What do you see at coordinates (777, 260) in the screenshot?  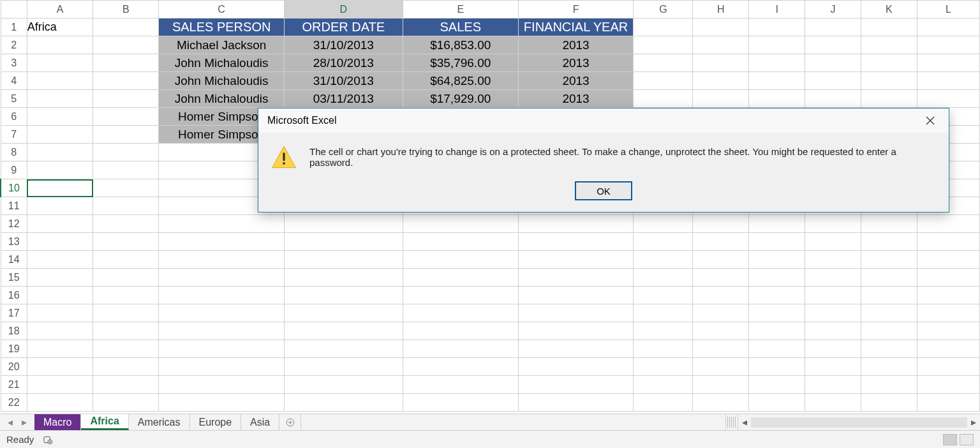 I see `cell-I14` at bounding box center [777, 260].